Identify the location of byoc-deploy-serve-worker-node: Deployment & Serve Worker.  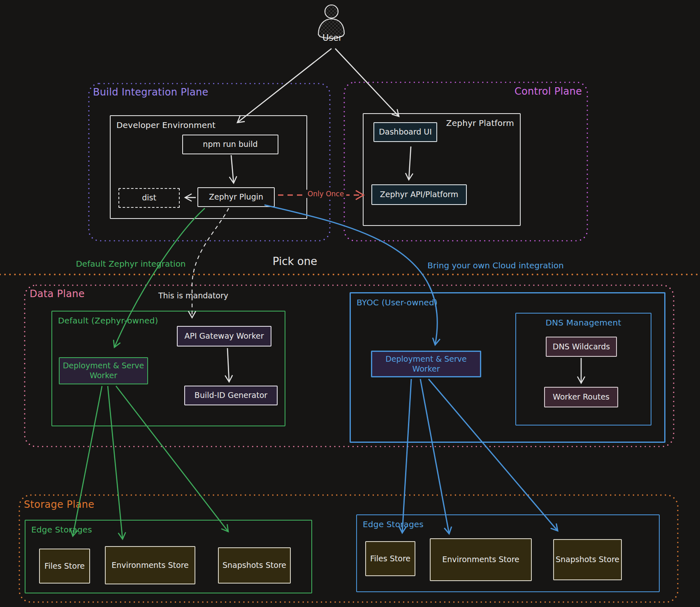
(426, 364).